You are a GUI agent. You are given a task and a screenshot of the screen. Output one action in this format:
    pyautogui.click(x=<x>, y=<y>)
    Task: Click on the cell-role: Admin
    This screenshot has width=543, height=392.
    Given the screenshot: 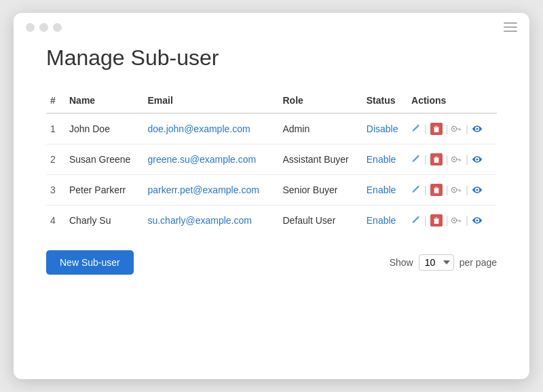 What is the action you would take?
    pyautogui.click(x=320, y=129)
    